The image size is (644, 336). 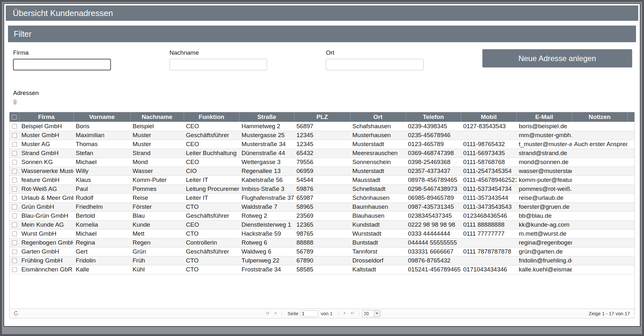 What do you see at coordinates (14, 117) in the screenshot?
I see `select-all-checkbox` at bounding box center [14, 117].